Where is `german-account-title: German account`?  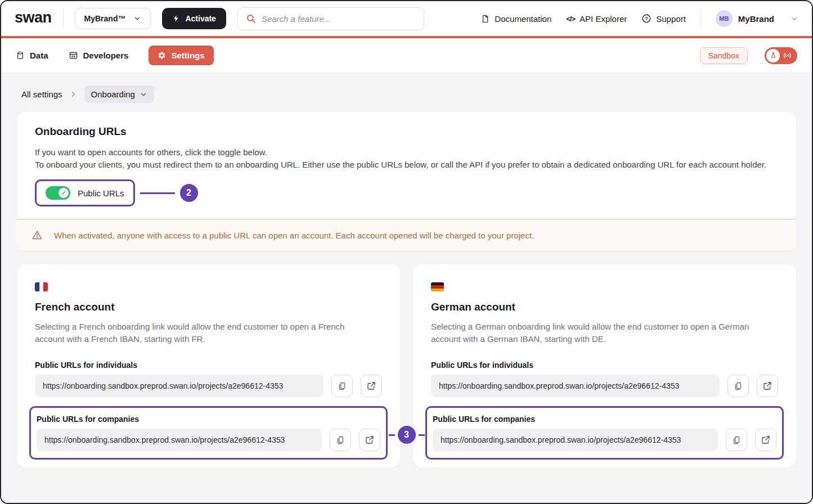
german-account-title: German account is located at coordinates (604, 307).